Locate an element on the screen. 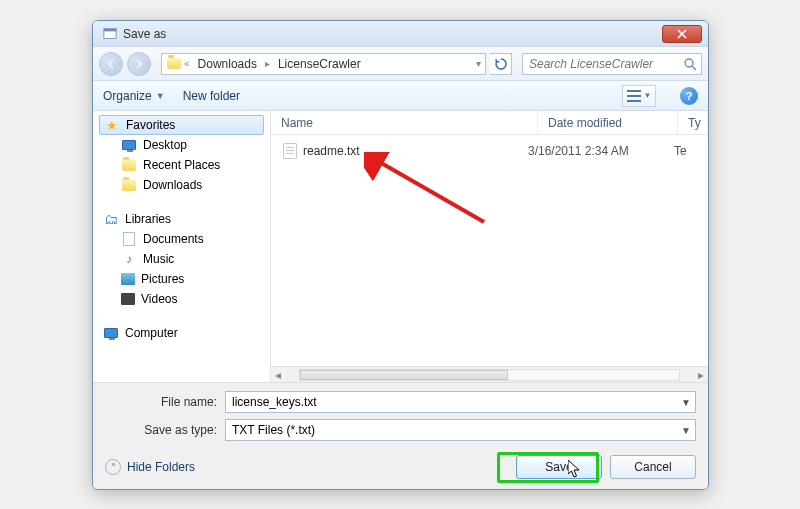 Image resolution: width=800 pixels, height=509 pixels. pictures-icon is located at coordinates (128, 279).